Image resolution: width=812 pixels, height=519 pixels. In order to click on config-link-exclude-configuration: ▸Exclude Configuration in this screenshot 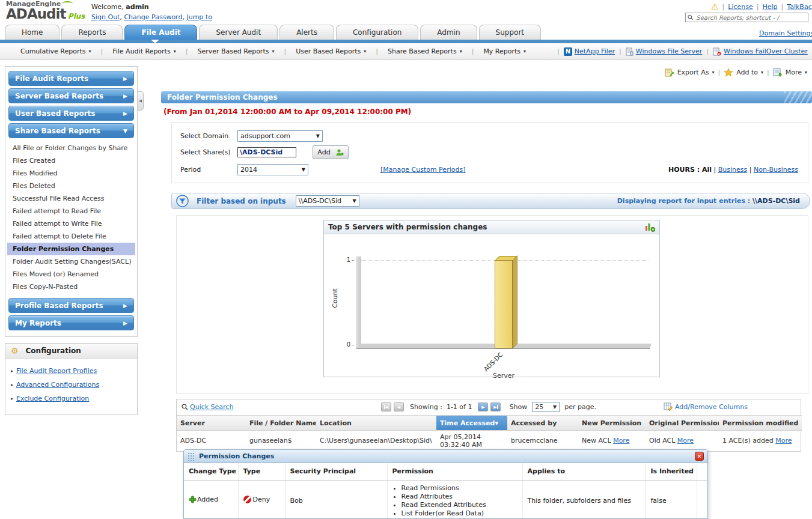, I will do `click(71, 399)`.